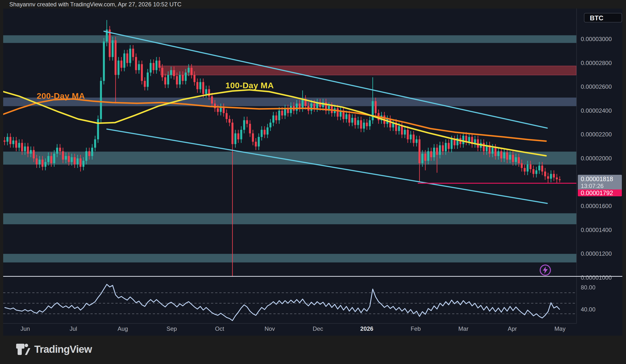 This screenshot has height=364, width=626. What do you see at coordinates (74, 329) in the screenshot?
I see `time-tick-label: Jul` at bounding box center [74, 329].